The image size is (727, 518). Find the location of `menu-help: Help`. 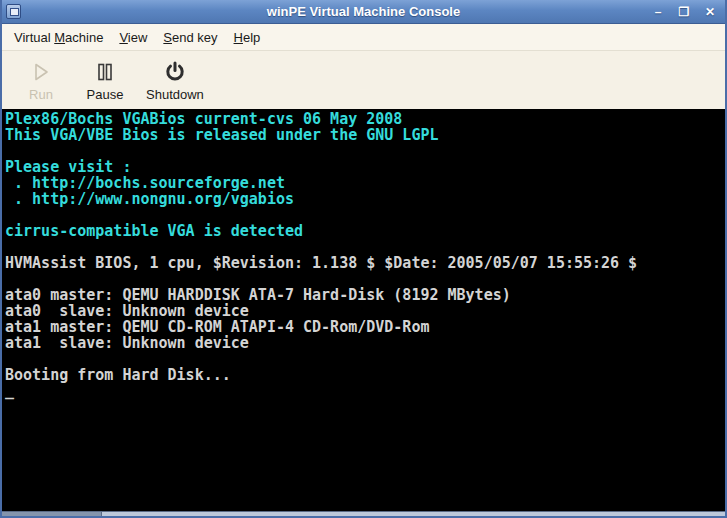

menu-help: Help is located at coordinates (248, 38).